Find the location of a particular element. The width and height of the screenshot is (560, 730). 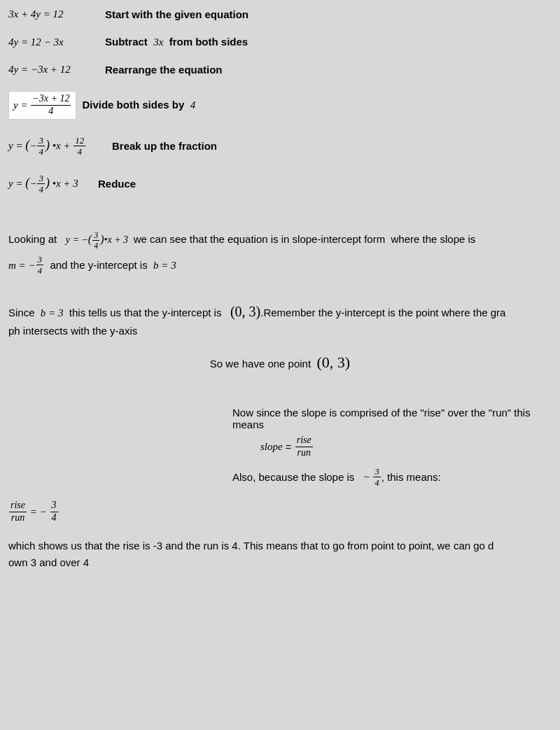

step2-math: 4y = 12 − 3x is located at coordinates (54, 42).